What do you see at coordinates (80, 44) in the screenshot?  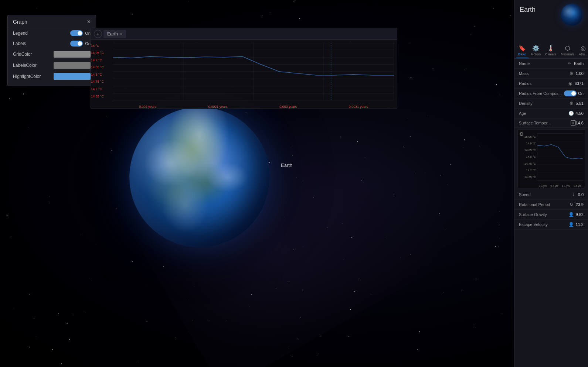 I see `labels-toggle-thumb` at bounding box center [80, 44].